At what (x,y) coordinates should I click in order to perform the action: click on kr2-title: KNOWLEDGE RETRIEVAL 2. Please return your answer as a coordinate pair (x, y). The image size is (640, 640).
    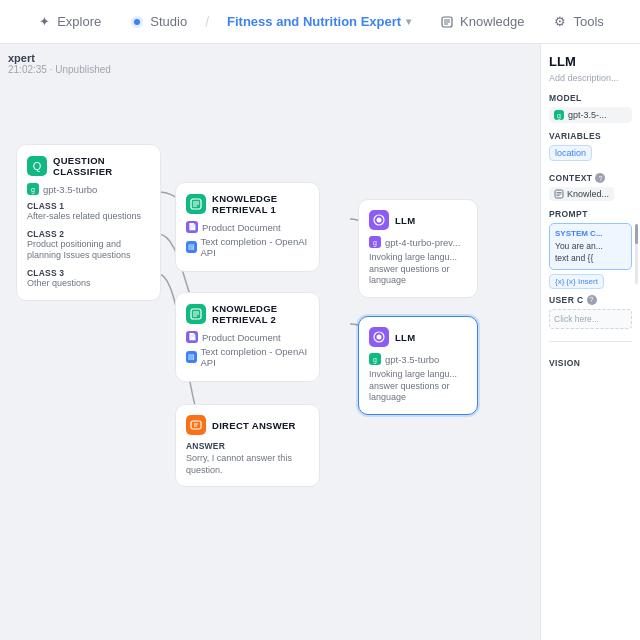
    Looking at the image, I should click on (260, 314).